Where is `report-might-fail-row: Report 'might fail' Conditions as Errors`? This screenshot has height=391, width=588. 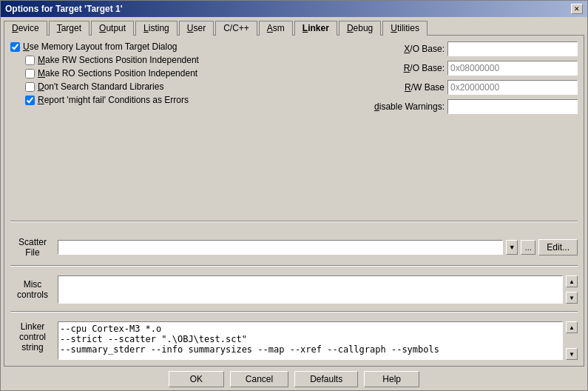
report-might-fail-row: Report 'might fail' Conditions as Errors is located at coordinates (188, 100).